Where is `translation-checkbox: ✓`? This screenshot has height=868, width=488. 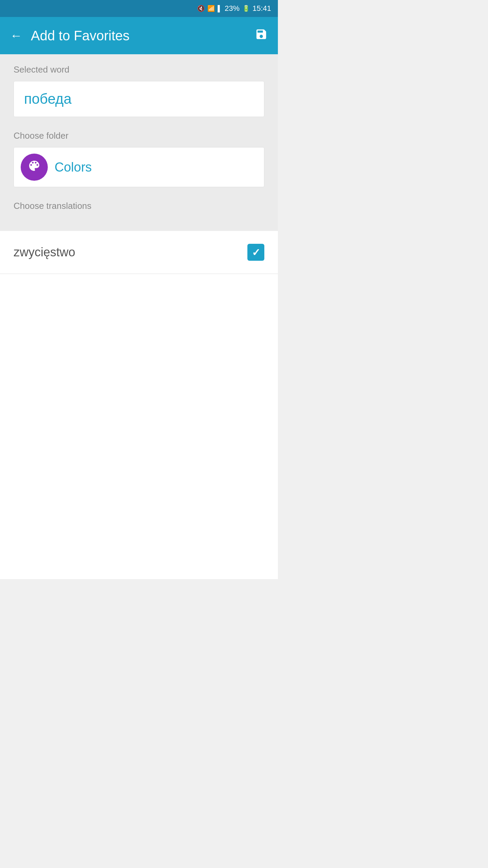
translation-checkbox: ✓ is located at coordinates (256, 252).